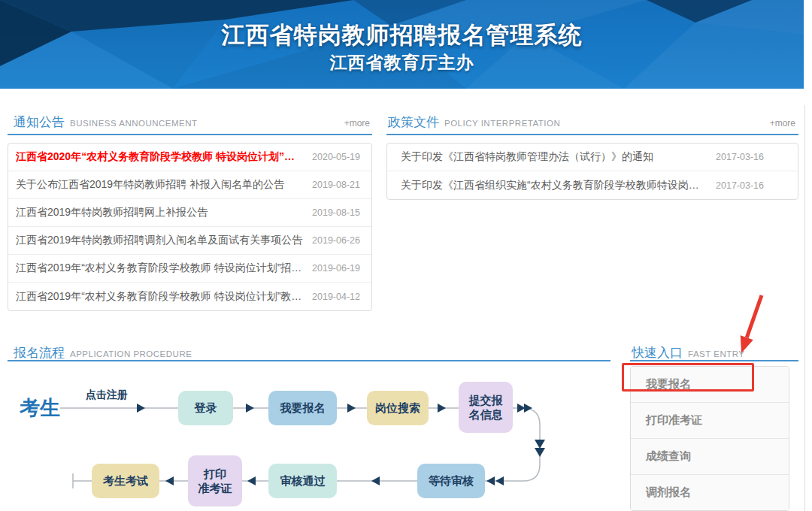  What do you see at coordinates (710, 385) in the screenshot?
I see `fast-entry-item-apply: 我要报名` at bounding box center [710, 385].